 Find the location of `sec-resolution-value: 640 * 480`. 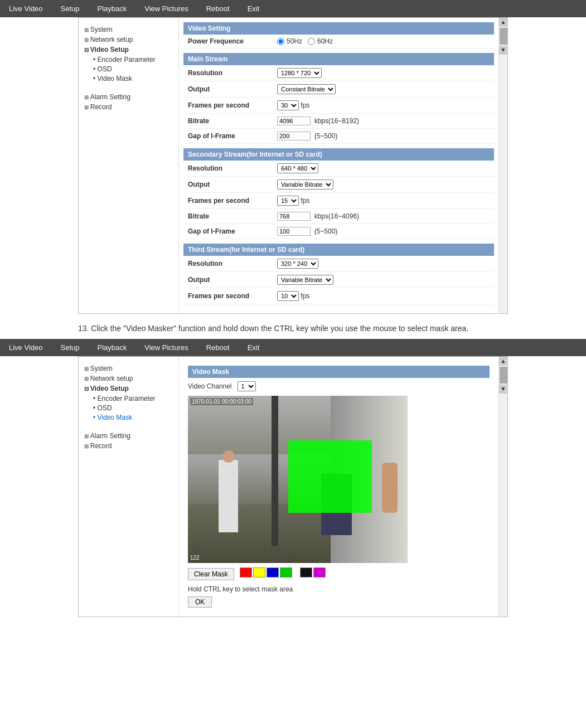

sec-resolution-value: 640 * 480 is located at coordinates (384, 168).